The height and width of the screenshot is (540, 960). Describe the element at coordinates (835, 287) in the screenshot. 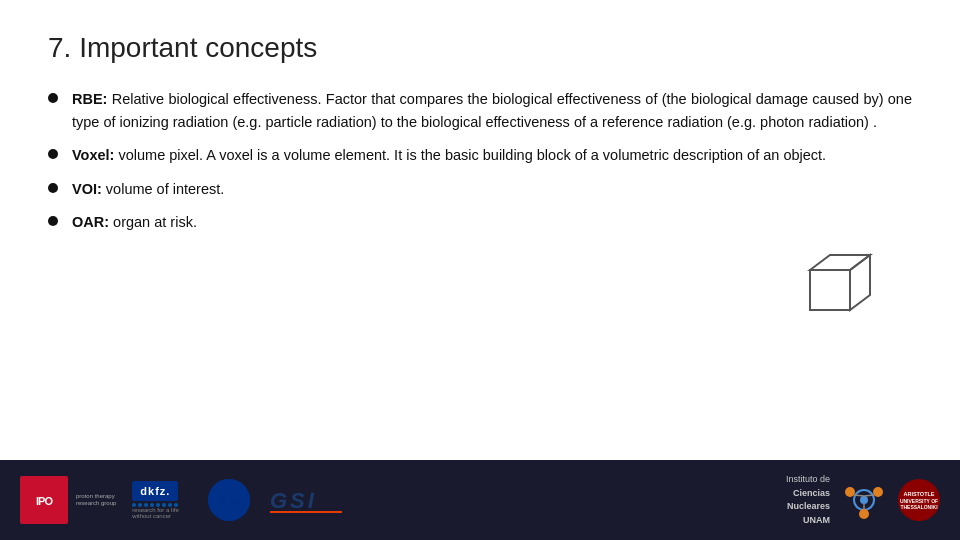

I see `cube-illustration` at that location.